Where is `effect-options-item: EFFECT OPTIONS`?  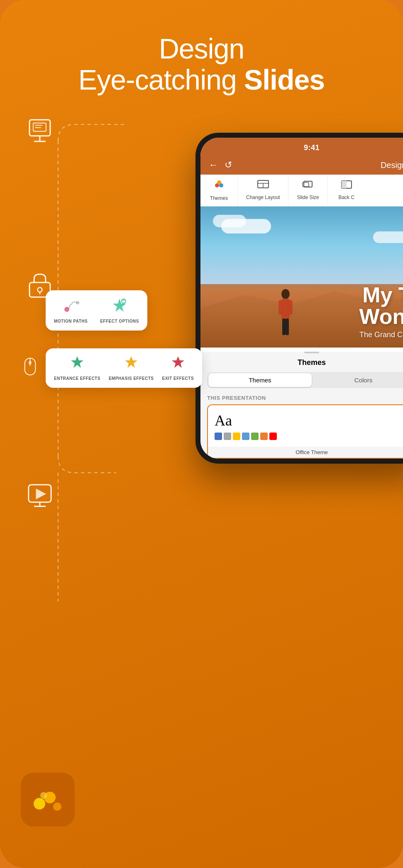
effect-options-item: EFFECT OPTIONS is located at coordinates (120, 310).